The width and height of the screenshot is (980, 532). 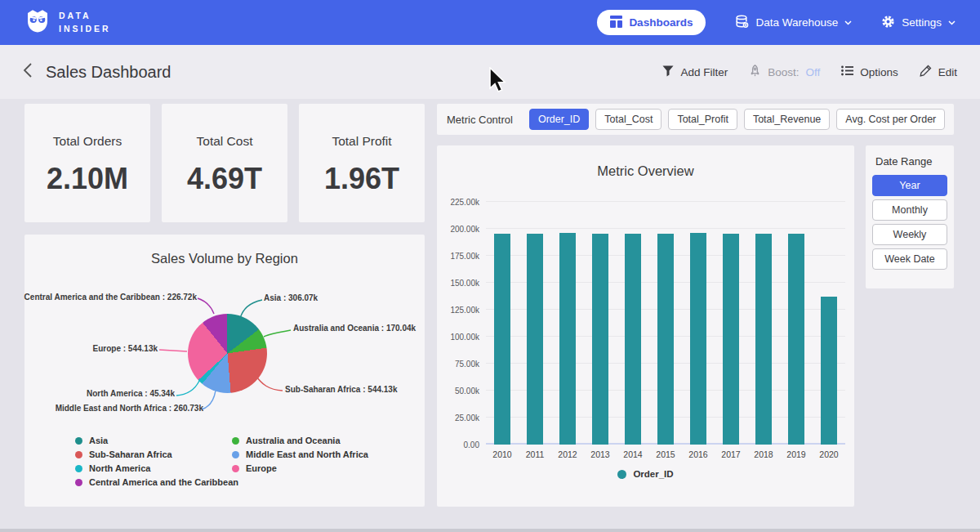 What do you see at coordinates (362, 163) in the screenshot?
I see `kpi-card-total-profit: Total Profit 1.96T` at bounding box center [362, 163].